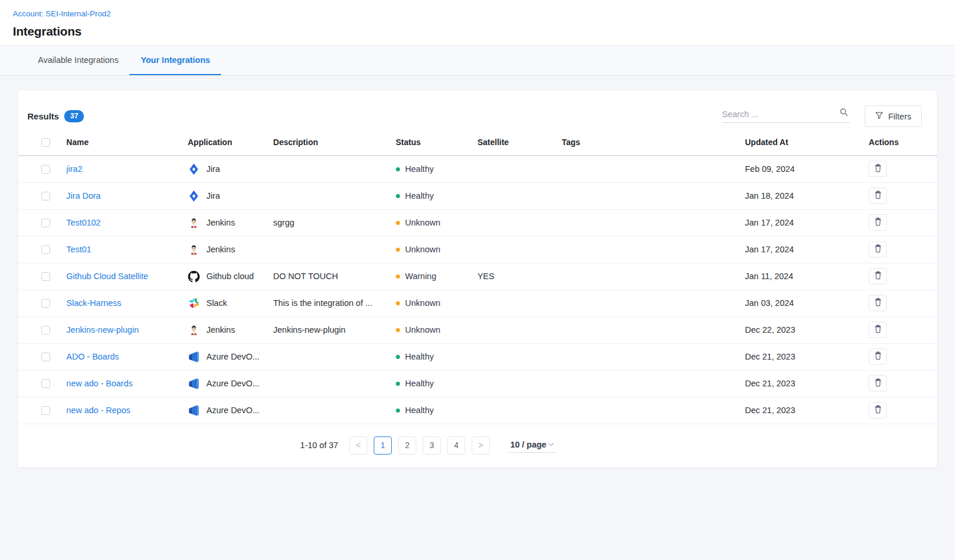 This screenshot has width=955, height=560. I want to click on table-row: Test0102JenkinssgrggUnknownJan 17, 2024, so click(478, 223).